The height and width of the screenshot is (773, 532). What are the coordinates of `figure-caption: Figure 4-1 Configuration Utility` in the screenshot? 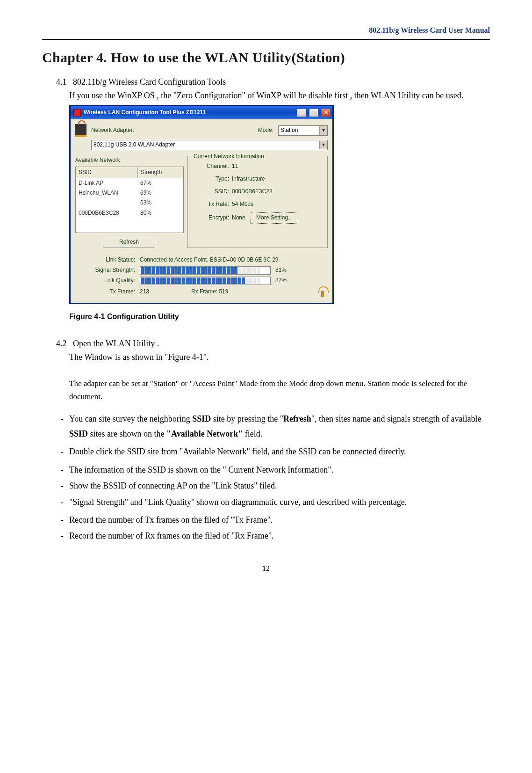 It's located at (280, 317).